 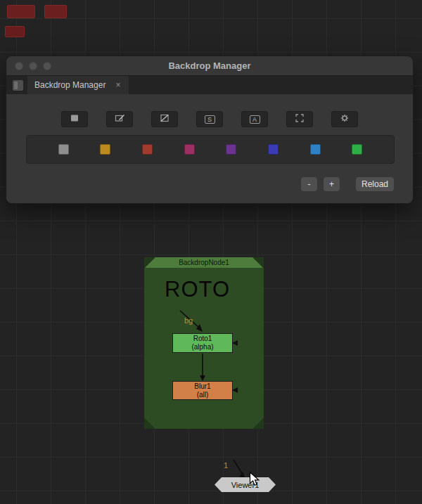 What do you see at coordinates (300, 119) in the screenshot?
I see `fit-backdrop-button` at bounding box center [300, 119].